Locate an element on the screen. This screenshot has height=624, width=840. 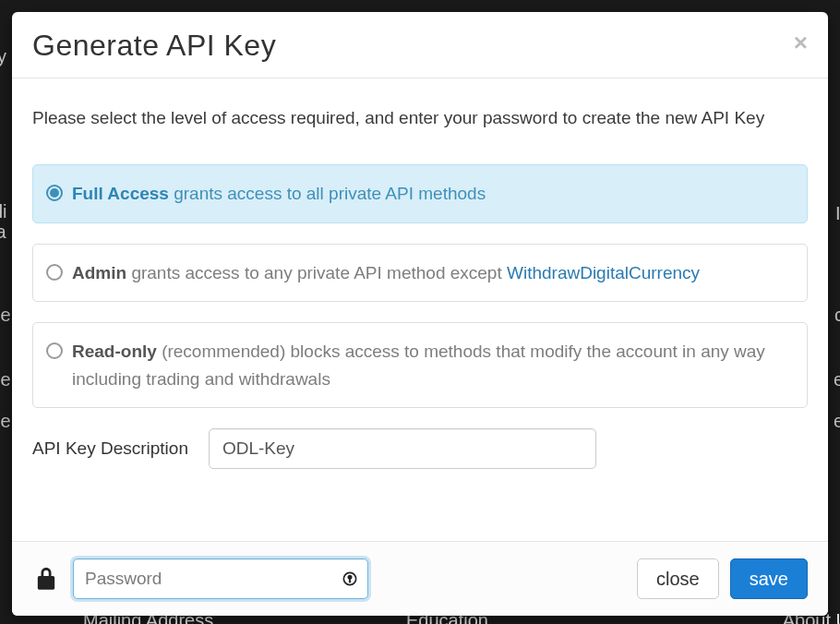
option-full-access: Full Access grants access to all private… is located at coordinates (420, 194).